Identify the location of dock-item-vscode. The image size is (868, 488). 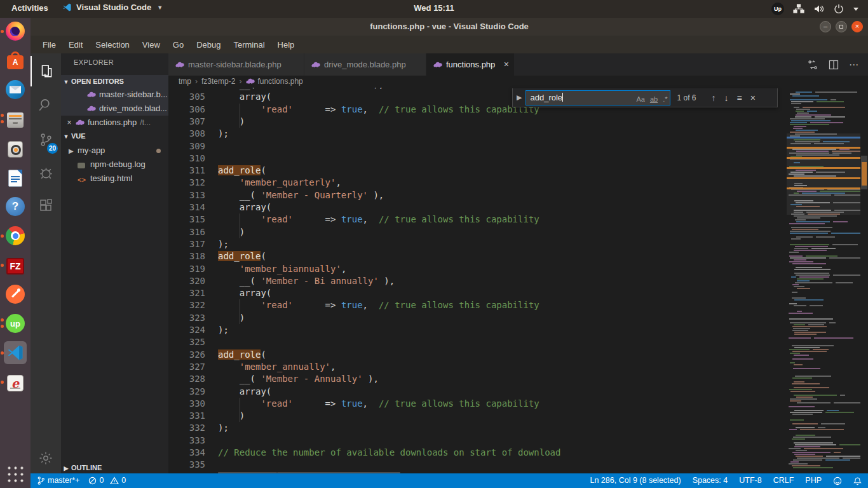
(15, 353).